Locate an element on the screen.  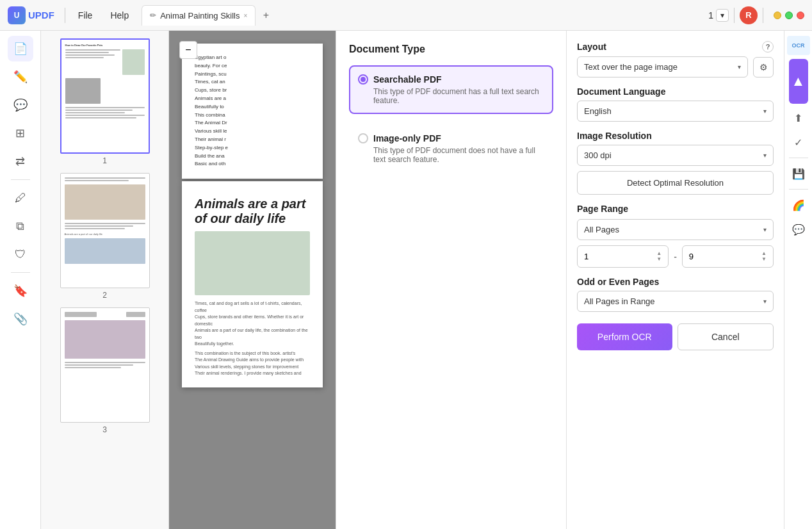
topbar-divider3 is located at coordinates (763, 15).